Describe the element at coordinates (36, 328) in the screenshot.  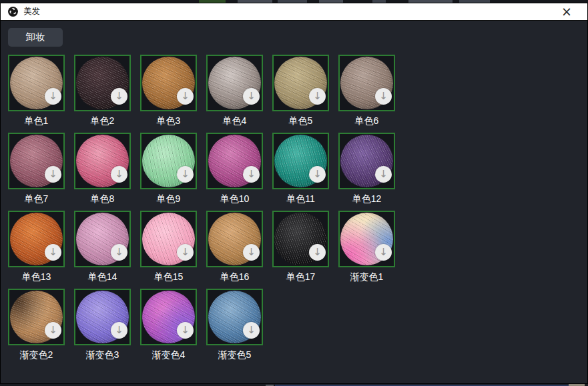
I see `hair-color-item: ↓ 渐变色2` at that location.